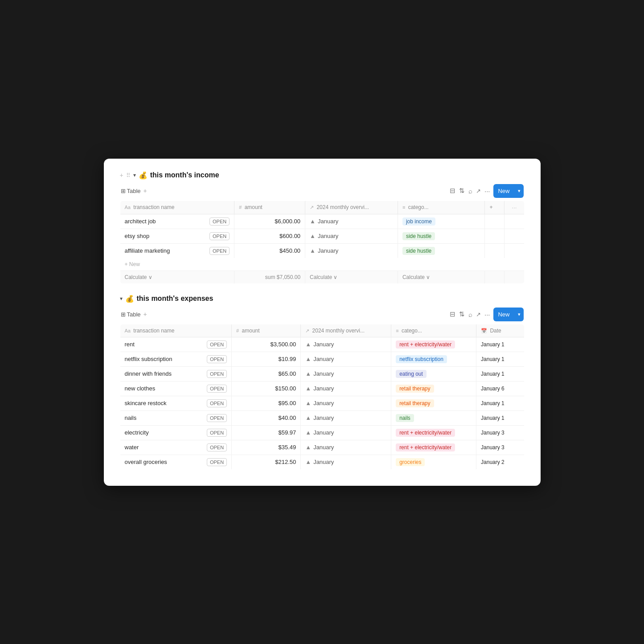 Image resolution: width=644 pixels, height=644 pixels. I want to click on income-calculate-btn-1: Calculate ∨, so click(139, 277).